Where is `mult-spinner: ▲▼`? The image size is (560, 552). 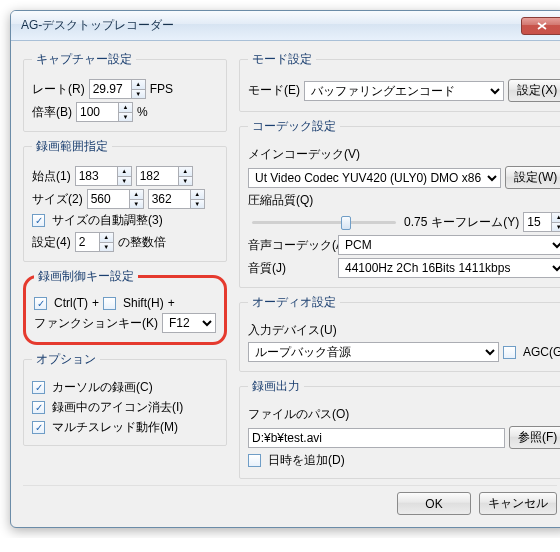
mult-spinner: ▲▼ is located at coordinates (94, 242).